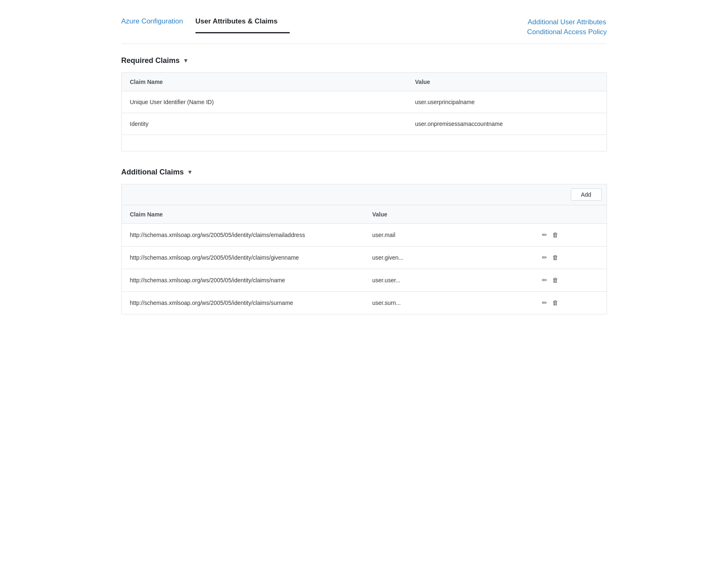 This screenshot has width=728, height=588. Describe the element at coordinates (567, 32) in the screenshot. I see `tab-conditional-access-policy: Conditional Access Policy` at that location.